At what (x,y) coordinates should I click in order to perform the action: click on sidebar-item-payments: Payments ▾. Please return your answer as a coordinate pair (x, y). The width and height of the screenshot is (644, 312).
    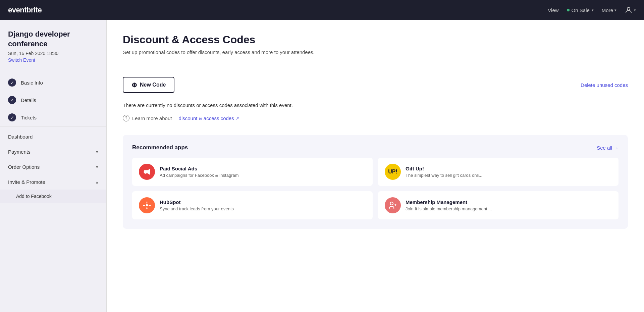
    Looking at the image, I should click on (53, 152).